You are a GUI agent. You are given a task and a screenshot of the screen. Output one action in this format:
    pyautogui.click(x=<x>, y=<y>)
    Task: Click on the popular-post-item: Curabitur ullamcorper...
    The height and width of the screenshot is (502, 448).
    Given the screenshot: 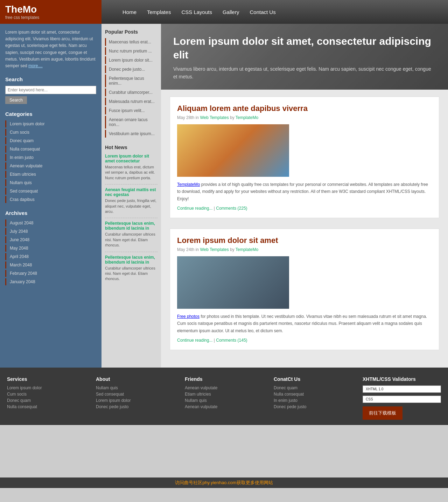 What is the action you would take?
    pyautogui.click(x=131, y=92)
    